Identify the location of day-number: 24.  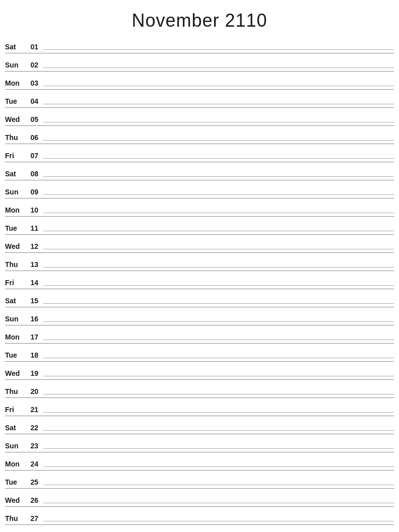
(31, 464).